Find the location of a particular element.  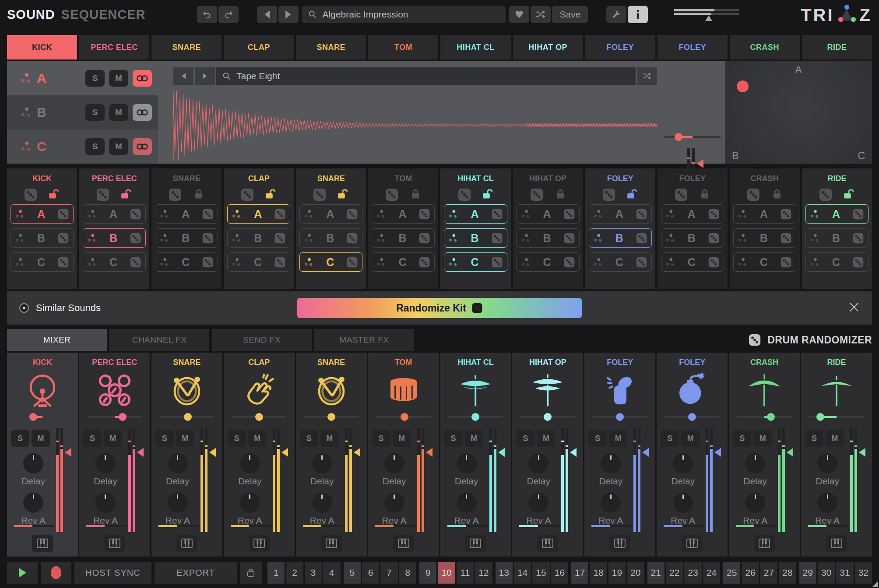

step-19: 19 is located at coordinates (617, 573).